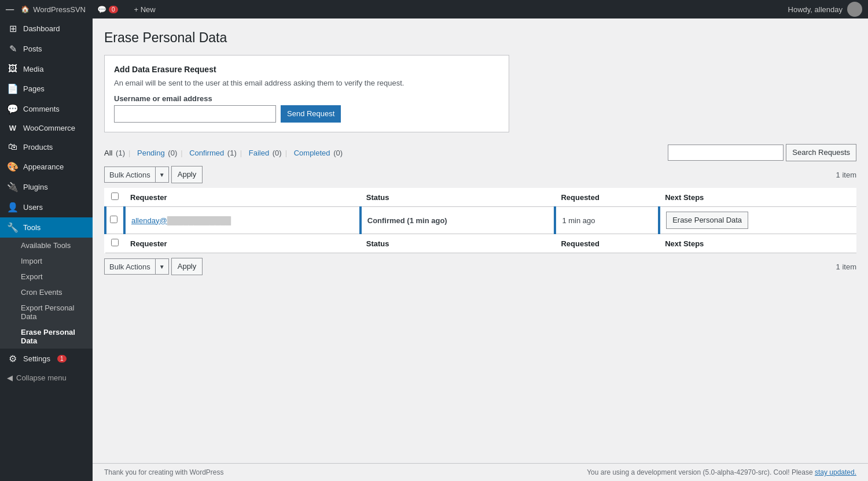 The image size is (868, 481). Describe the element at coordinates (108, 9) in the screenshot. I see `comments-bar-item: 💬 0` at that location.